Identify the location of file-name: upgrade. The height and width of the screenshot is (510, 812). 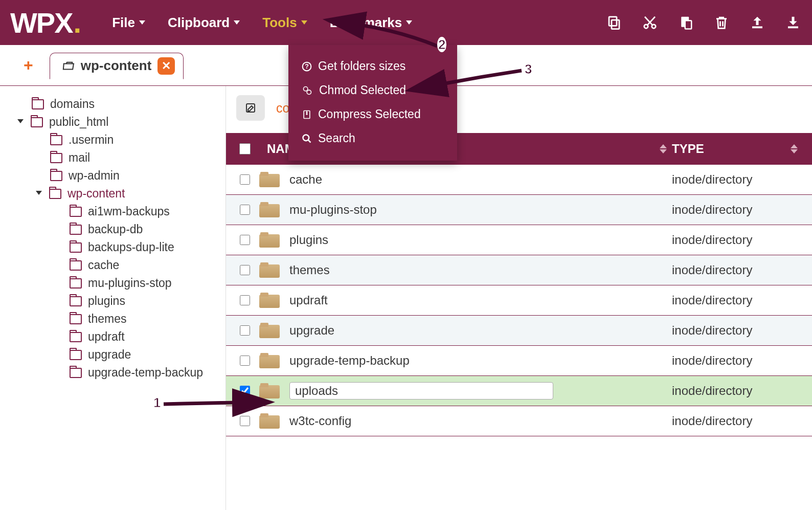
(477, 330).